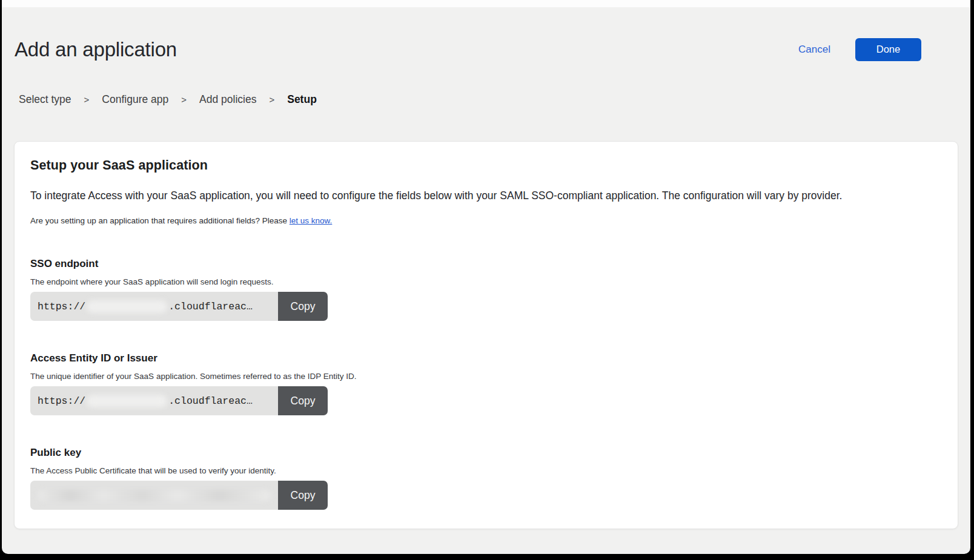  What do you see at coordinates (228, 99) in the screenshot?
I see `breadcrumb-item-add-policies: Add policies` at bounding box center [228, 99].